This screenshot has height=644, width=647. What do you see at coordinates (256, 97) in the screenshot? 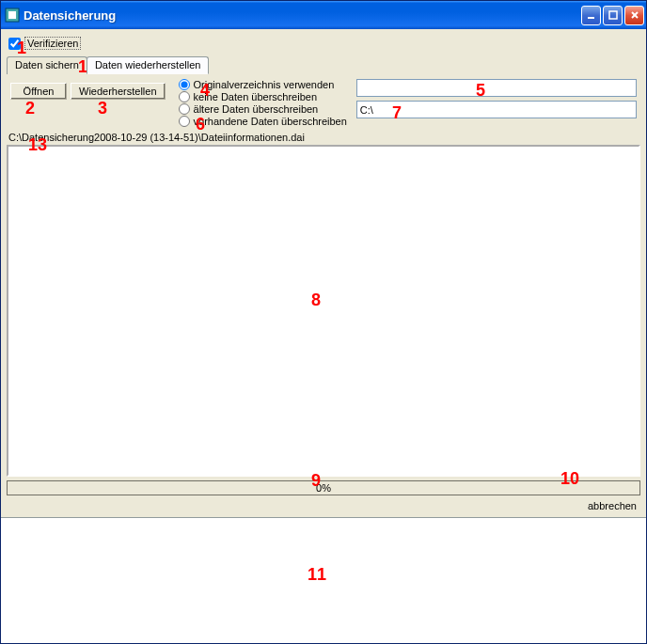
I see `radio-no-overwrite-label: keine Daten überschreiben` at bounding box center [256, 97].